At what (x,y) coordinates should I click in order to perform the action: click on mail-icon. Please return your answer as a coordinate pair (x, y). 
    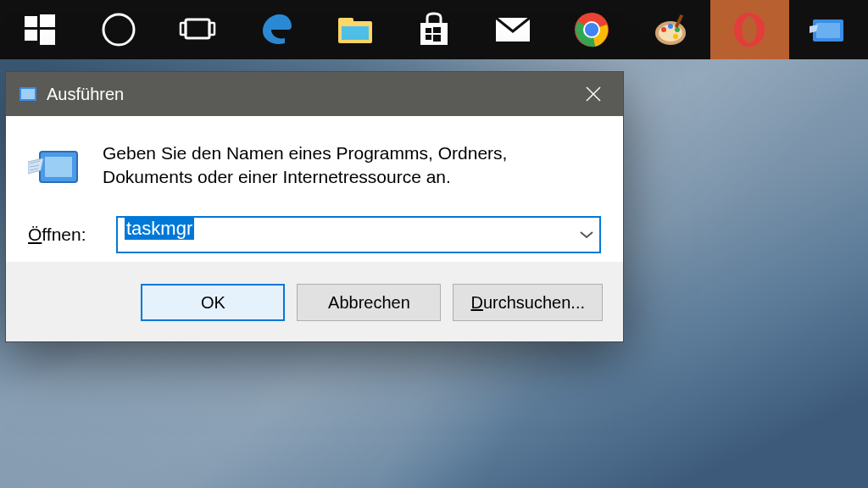
    Looking at the image, I should click on (513, 30).